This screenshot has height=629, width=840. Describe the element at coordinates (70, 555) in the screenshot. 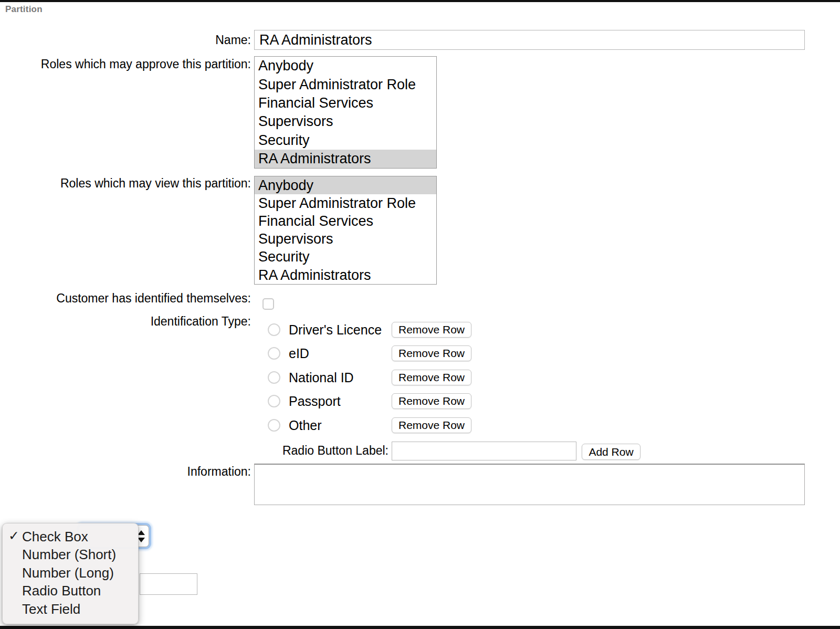

I see `menu-item-number-short: Number (Short)` at that location.